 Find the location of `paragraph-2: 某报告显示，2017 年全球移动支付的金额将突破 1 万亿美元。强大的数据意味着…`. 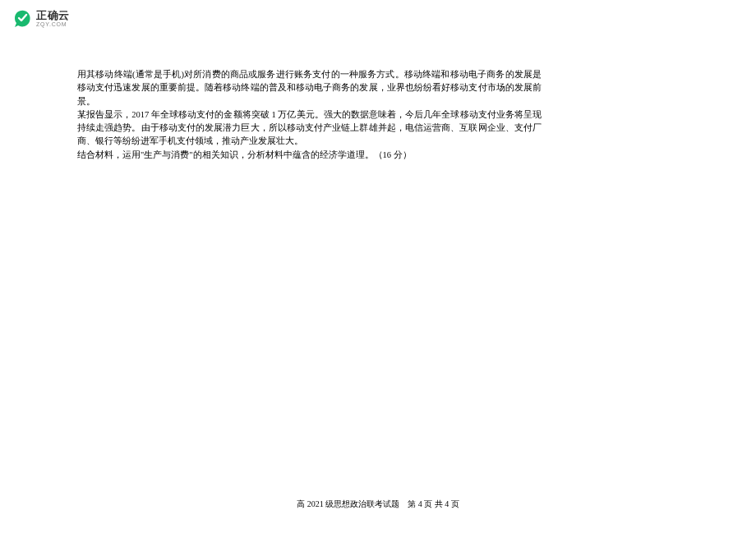

paragraph-2: 某报告显示，2017 年全球移动支付的金额将突破 1 万亿美元。强大的数据意味着… is located at coordinates (309, 128).